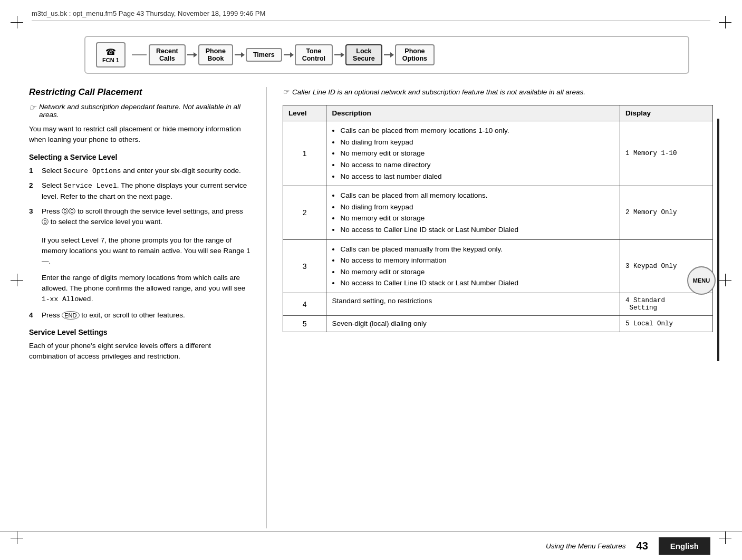  What do you see at coordinates (140, 92) in the screenshot?
I see `section-title: Restricting Call Placement` at bounding box center [140, 92].